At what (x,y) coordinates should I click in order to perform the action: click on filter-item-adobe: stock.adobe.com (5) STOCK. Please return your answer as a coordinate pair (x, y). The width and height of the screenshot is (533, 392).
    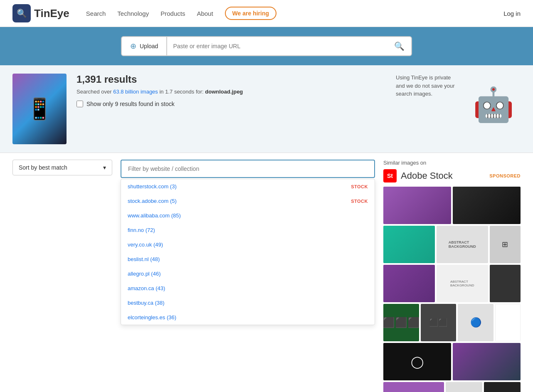
    Looking at the image, I should click on (248, 201).